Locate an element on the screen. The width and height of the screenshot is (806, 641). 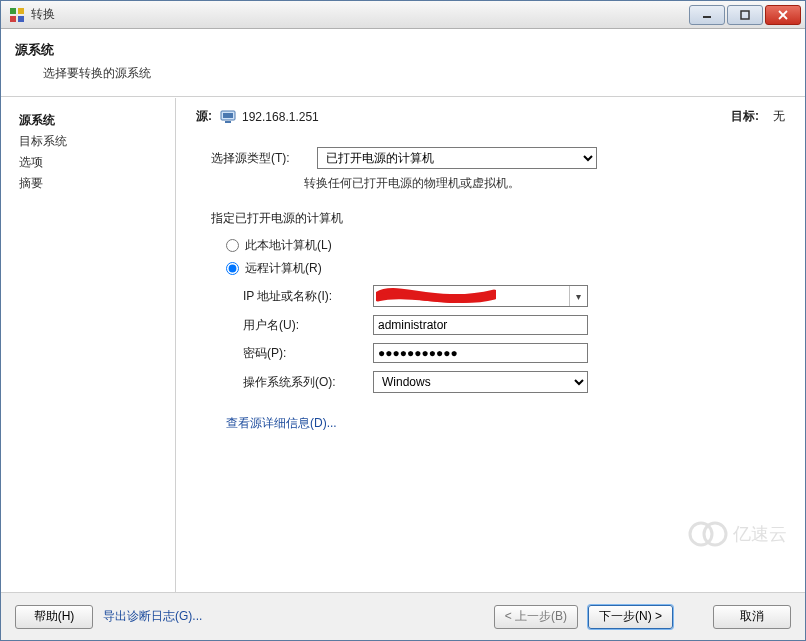
username-row: 用户名(U): is located at coordinates (514, 325).